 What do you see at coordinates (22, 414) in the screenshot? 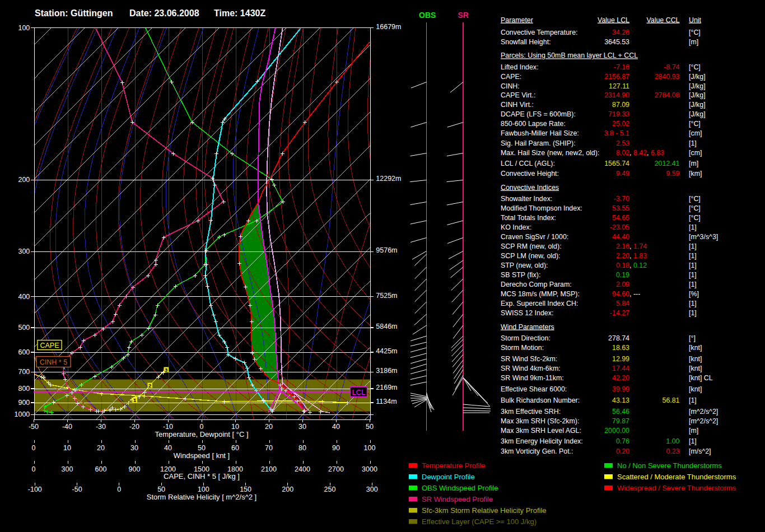
I see `svg-text: 1000` at bounding box center [22, 414].